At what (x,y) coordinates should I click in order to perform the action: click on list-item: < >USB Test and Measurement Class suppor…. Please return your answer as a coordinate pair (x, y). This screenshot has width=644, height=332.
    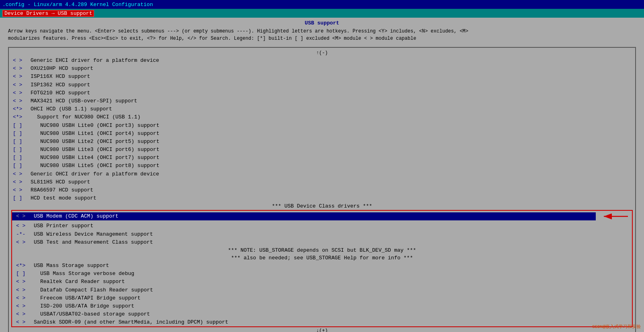
    Looking at the image, I should click on (322, 242).